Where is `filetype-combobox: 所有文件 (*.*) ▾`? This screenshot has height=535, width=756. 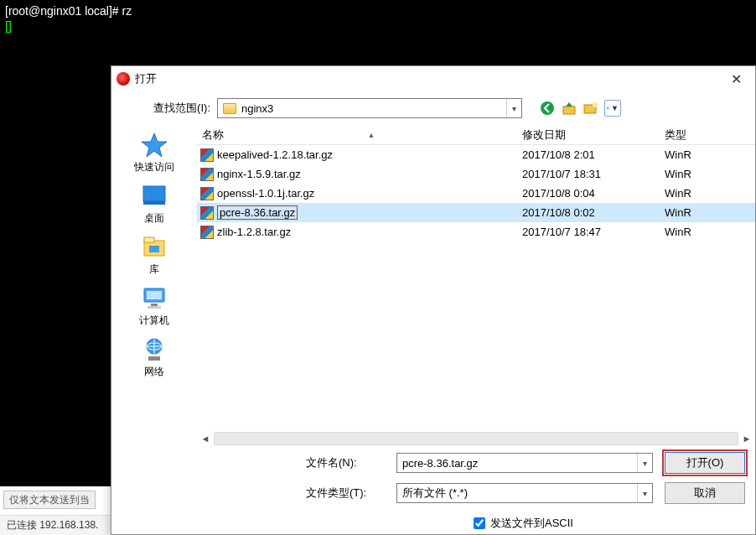
filetype-combobox: 所有文件 (*.*) ▾ is located at coordinates (525, 493).